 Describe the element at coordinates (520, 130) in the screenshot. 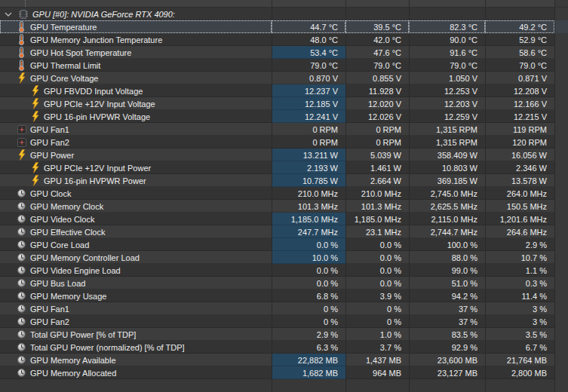

I see `average-value-cell: 119 RPM` at that location.